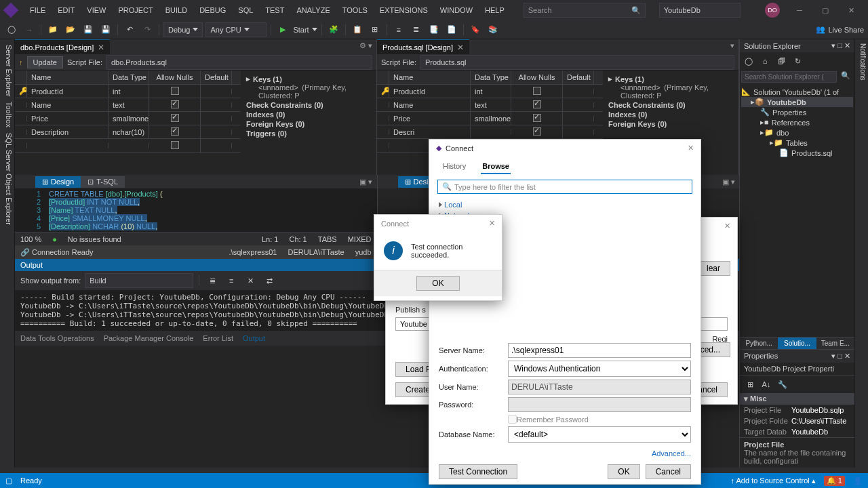 The width and height of the screenshot is (868, 488). What do you see at coordinates (357, 30) in the screenshot?
I see `tb-icon-2: 📋` at bounding box center [357, 30].